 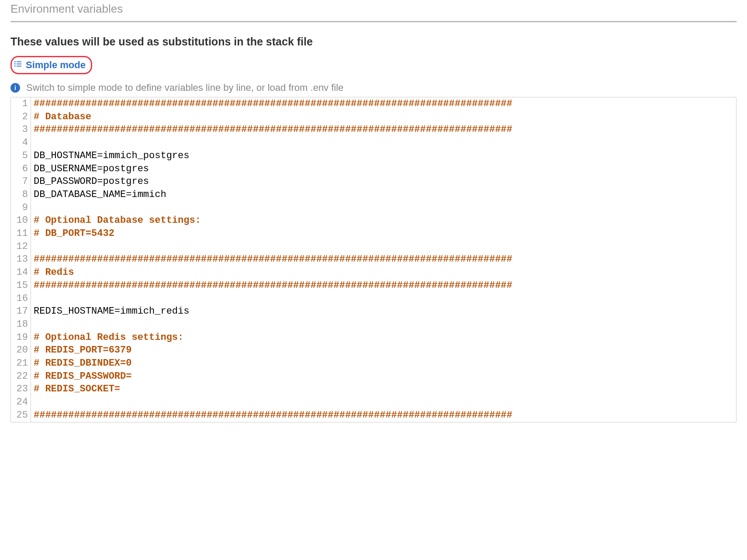 What do you see at coordinates (81, 377) in the screenshot?
I see `code-content: # REDIS_PASSWORD=` at bounding box center [81, 377].